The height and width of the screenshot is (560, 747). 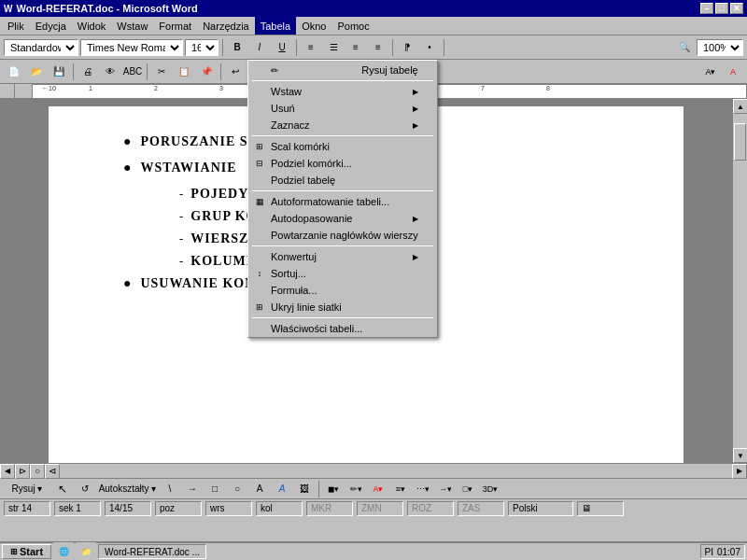 What do you see at coordinates (720, 48) in the screenshot?
I see `zoom-select: 100%` at bounding box center [720, 48].